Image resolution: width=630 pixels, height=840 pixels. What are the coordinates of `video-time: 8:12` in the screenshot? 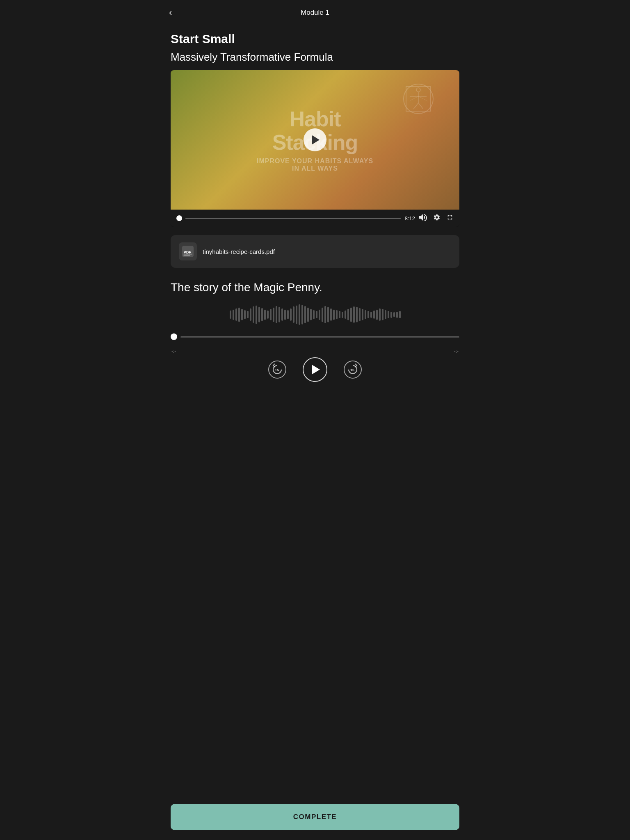 It's located at (410, 218).